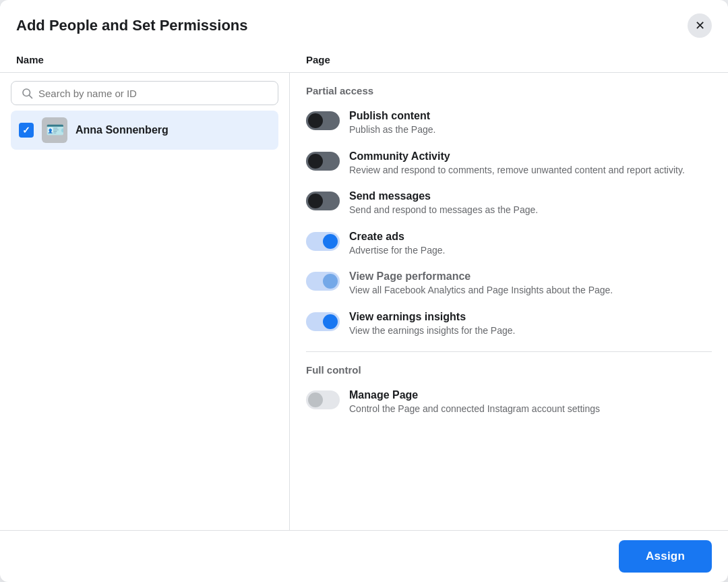 Image resolution: width=728 pixels, height=582 pixels. Describe the element at coordinates (700, 26) in the screenshot. I see `close-button: ✕` at that location.